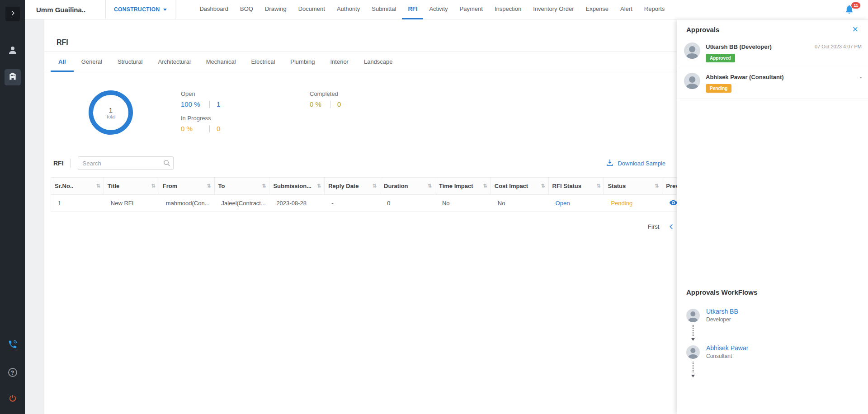  I want to click on stat-in-progress-count: 0, so click(227, 128).